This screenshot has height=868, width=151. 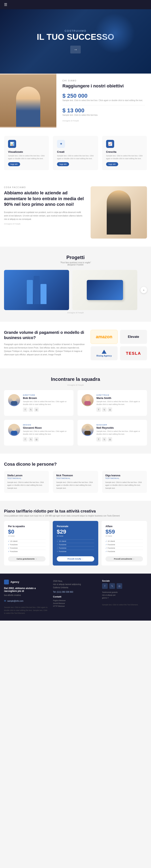 I want to click on services-grid: 📊 Visualizzato Sample text. Click to sel…, so click(x=76, y=153).